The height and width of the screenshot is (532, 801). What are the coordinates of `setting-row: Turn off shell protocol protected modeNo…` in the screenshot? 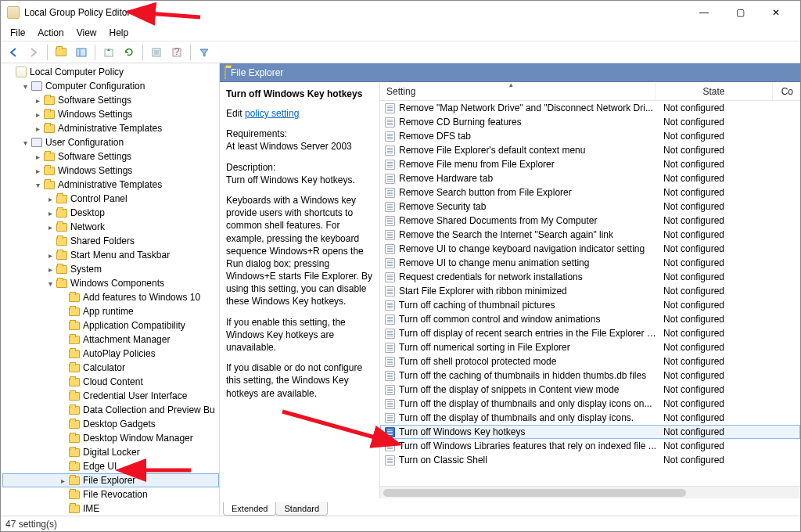 It's located at (590, 361).